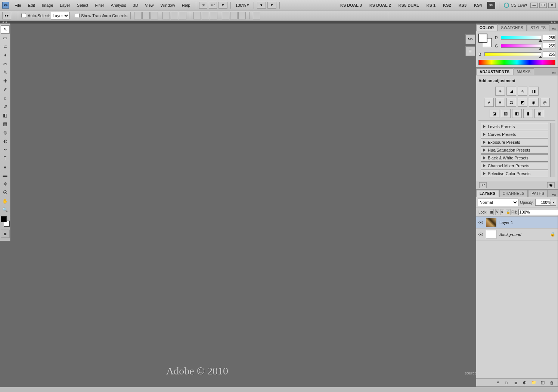  What do you see at coordinates (462, 5) in the screenshot?
I see `workspace-ks3: KS3` at bounding box center [462, 5].